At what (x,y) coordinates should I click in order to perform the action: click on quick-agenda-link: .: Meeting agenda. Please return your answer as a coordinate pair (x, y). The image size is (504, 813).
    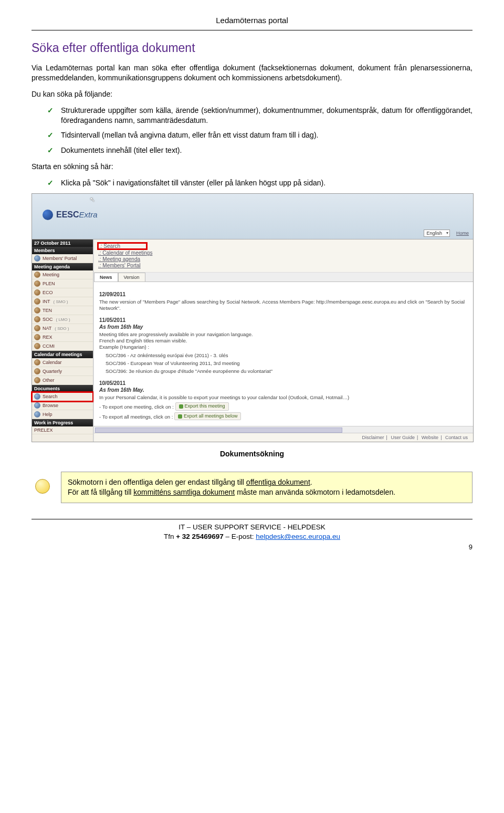
    Looking at the image, I should click on (284, 259).